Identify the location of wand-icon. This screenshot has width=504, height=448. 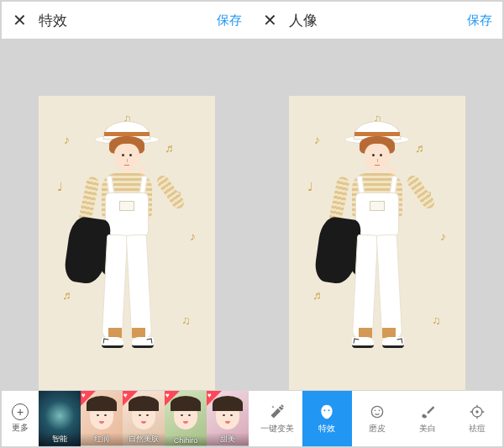
(277, 412).